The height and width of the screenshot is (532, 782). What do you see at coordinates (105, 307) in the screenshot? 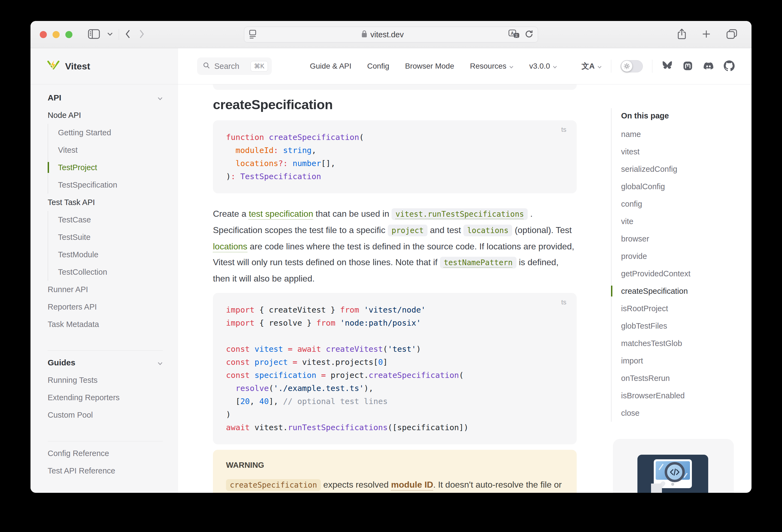
I see `sidebar-item-reporters-api: Reporters API` at bounding box center [105, 307].